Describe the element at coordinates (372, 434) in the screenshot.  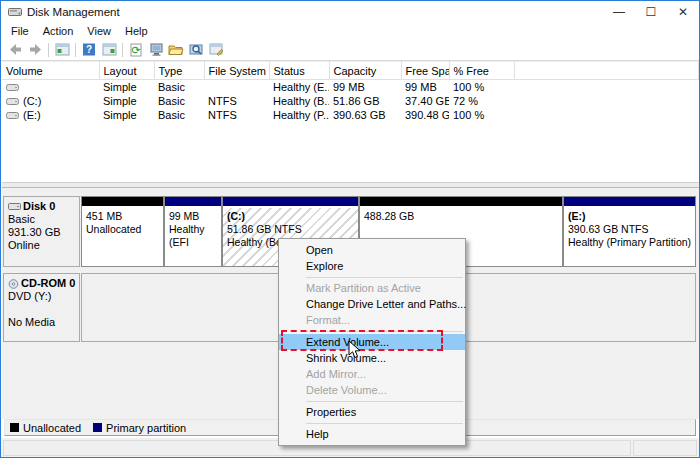
I see `menu-item-help: Help` at that location.